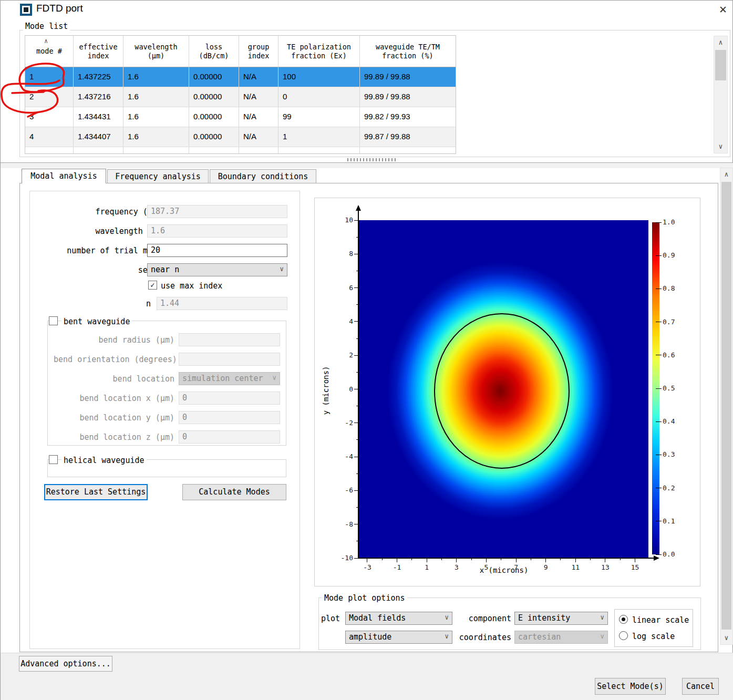 This screenshot has height=700, width=733. I want to click on table-cell: 0, so click(319, 97).